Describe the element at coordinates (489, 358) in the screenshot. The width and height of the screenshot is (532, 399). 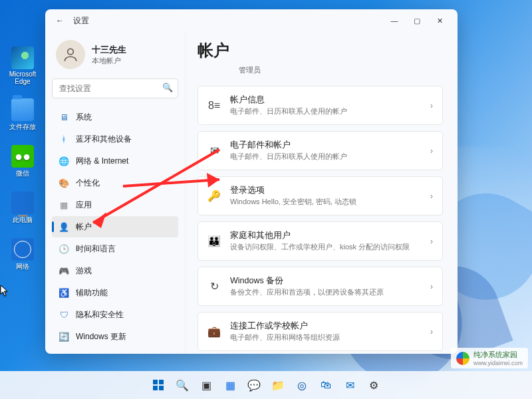
I see `watermark: 纯净系统家园 www.yidaimei.com` at that location.